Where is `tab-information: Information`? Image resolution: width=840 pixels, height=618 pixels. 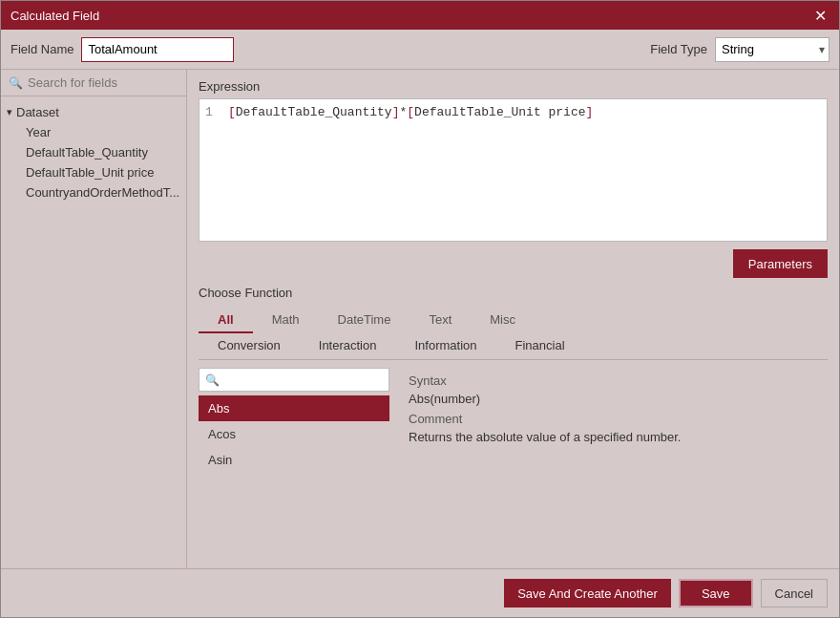 tab-information: Information is located at coordinates (445, 346).